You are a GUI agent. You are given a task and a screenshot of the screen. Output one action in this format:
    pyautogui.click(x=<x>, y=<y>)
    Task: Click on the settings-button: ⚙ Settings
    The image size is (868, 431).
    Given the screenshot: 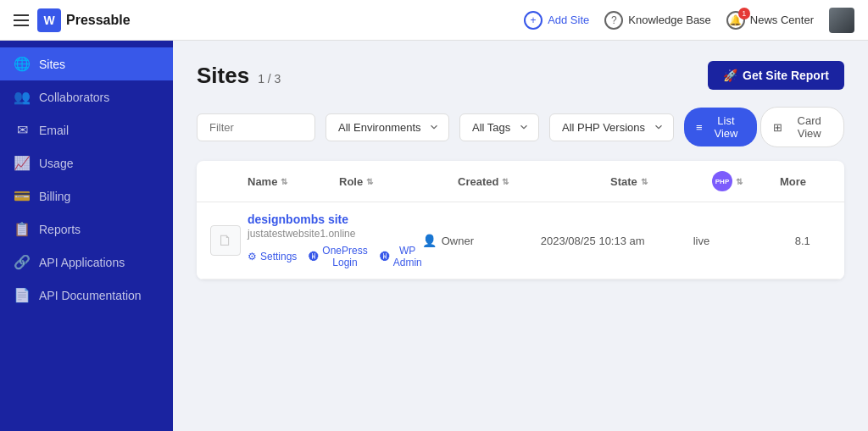 What is the action you would take?
    pyautogui.click(x=272, y=257)
    